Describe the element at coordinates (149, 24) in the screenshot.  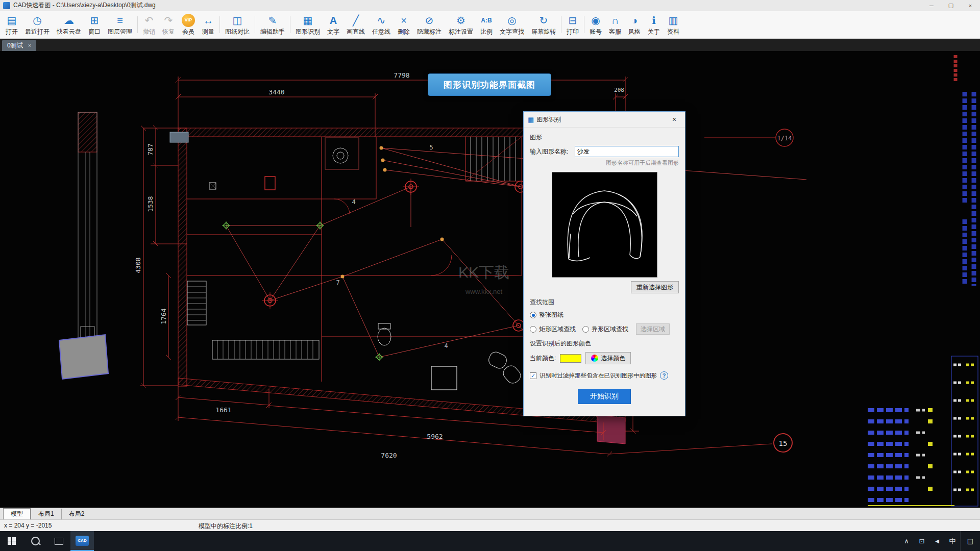
I see `toolbar-item-undo: ↶ 撤销` at that location.